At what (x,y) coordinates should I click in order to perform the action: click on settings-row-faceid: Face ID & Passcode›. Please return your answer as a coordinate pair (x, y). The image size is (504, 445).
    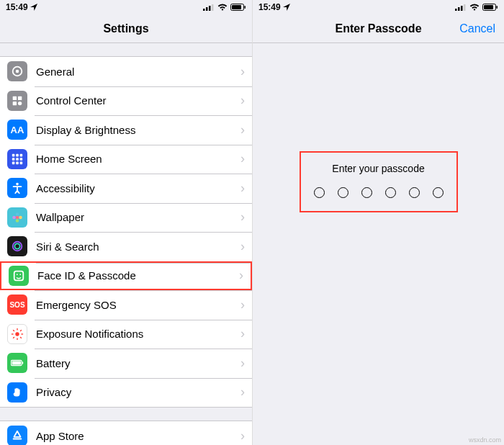
    Looking at the image, I should click on (126, 277).